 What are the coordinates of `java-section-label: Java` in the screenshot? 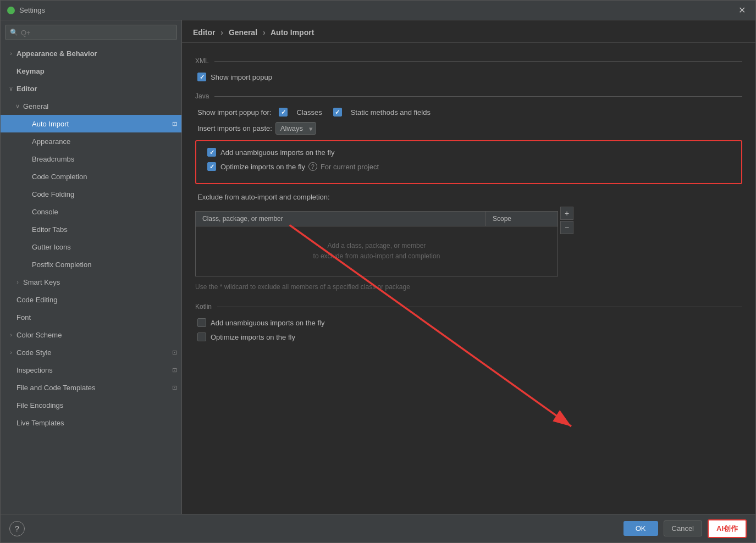 It's located at (202, 96).